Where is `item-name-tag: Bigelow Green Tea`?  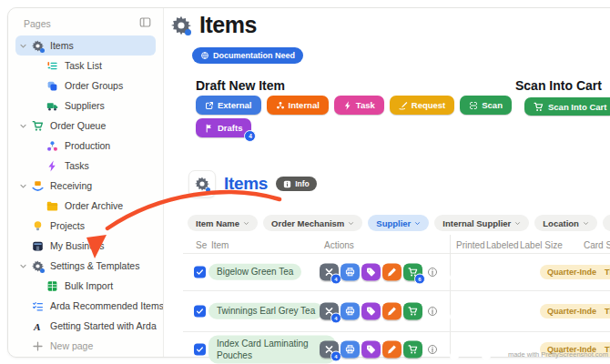 item-name-tag: Bigelow Green Tea is located at coordinates (255, 271).